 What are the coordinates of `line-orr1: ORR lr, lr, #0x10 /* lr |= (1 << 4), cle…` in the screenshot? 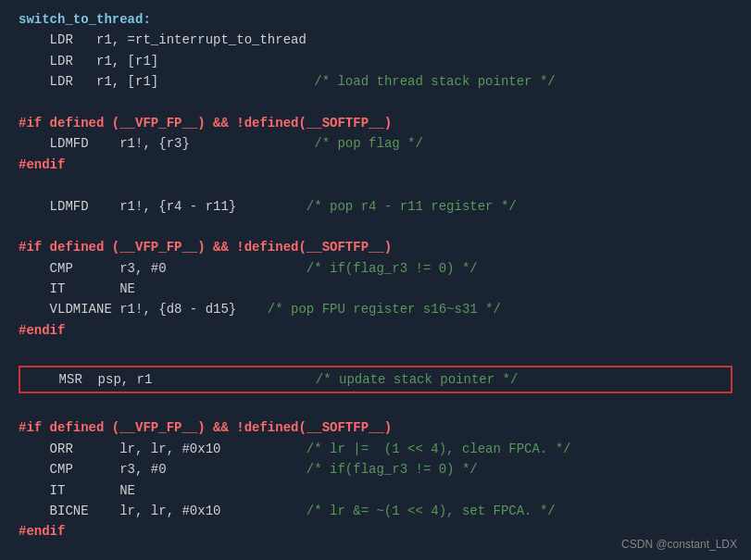 It's located at (376, 449).